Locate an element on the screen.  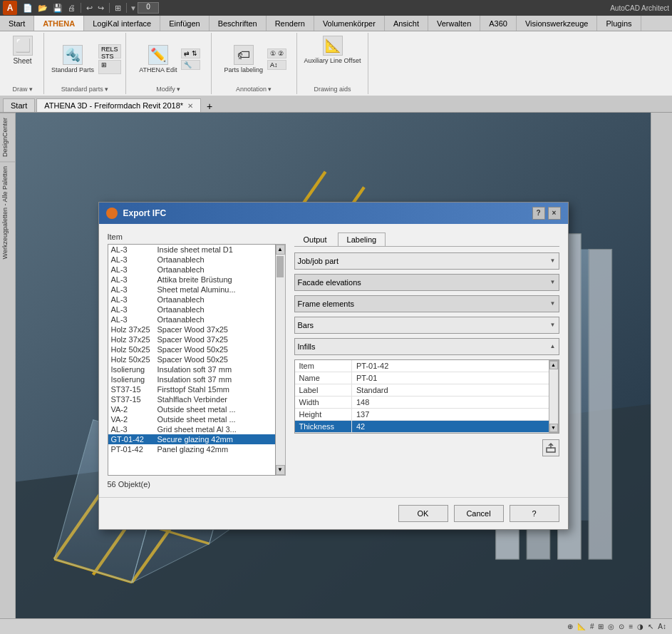
scroll-thumb is located at coordinates (280, 267).